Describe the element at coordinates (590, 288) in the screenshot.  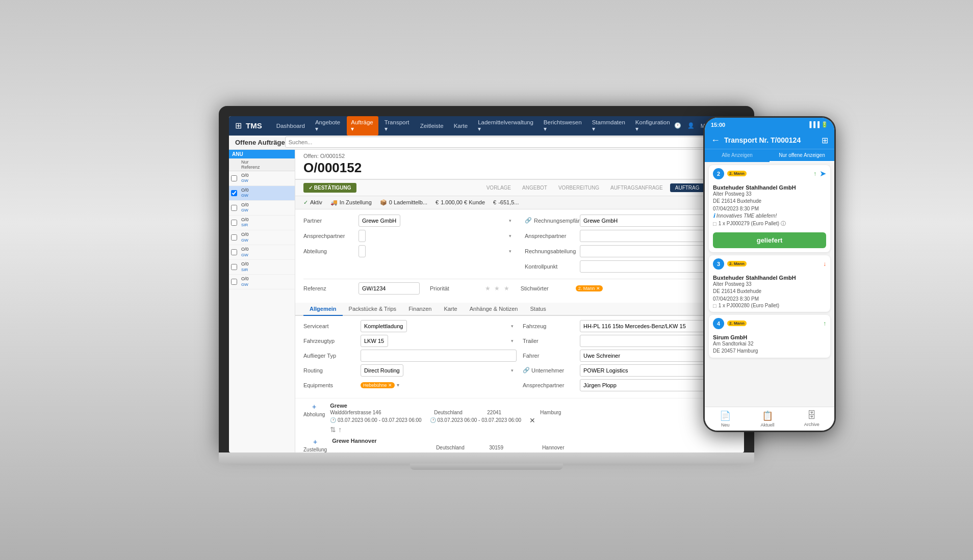
I see `tag-2mann: 2. Mann ✕` at that location.